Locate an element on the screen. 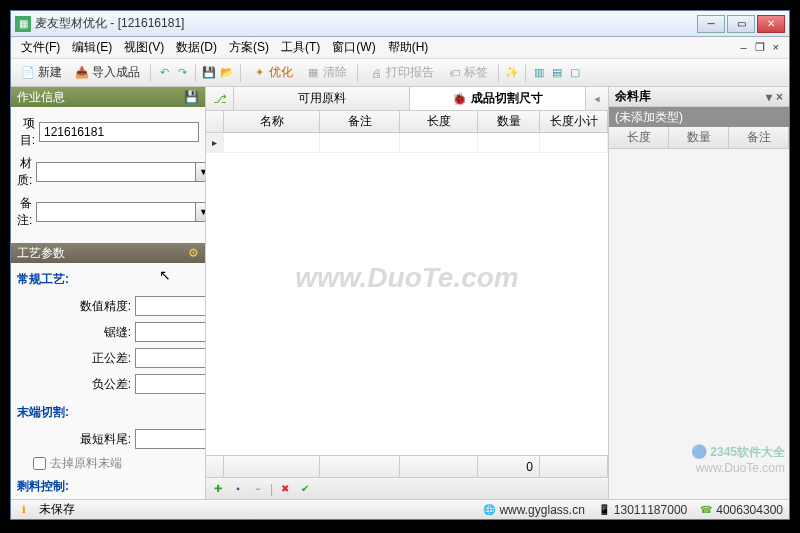 Image resolution: width=800 pixels, height=533 pixels. mdi-close: × is located at coordinates (776, 48).